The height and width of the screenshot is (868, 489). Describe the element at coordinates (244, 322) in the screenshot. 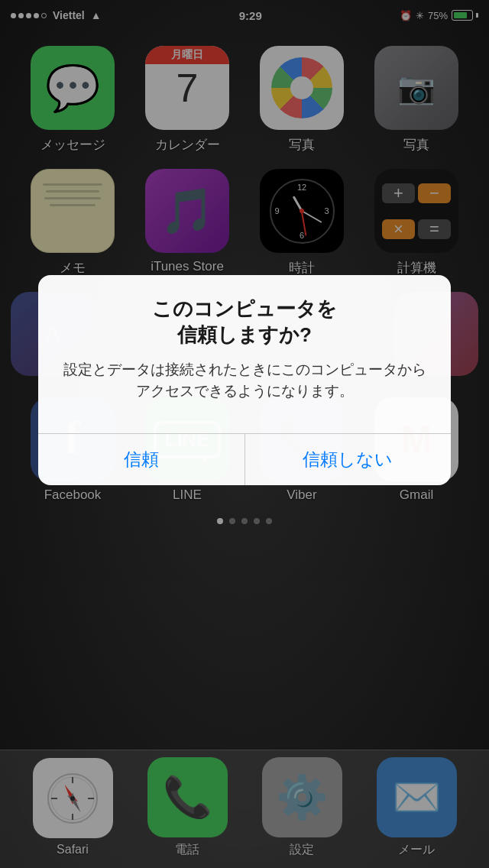

I see `dialog-title: このコンピュータを信頼しますか?` at that location.